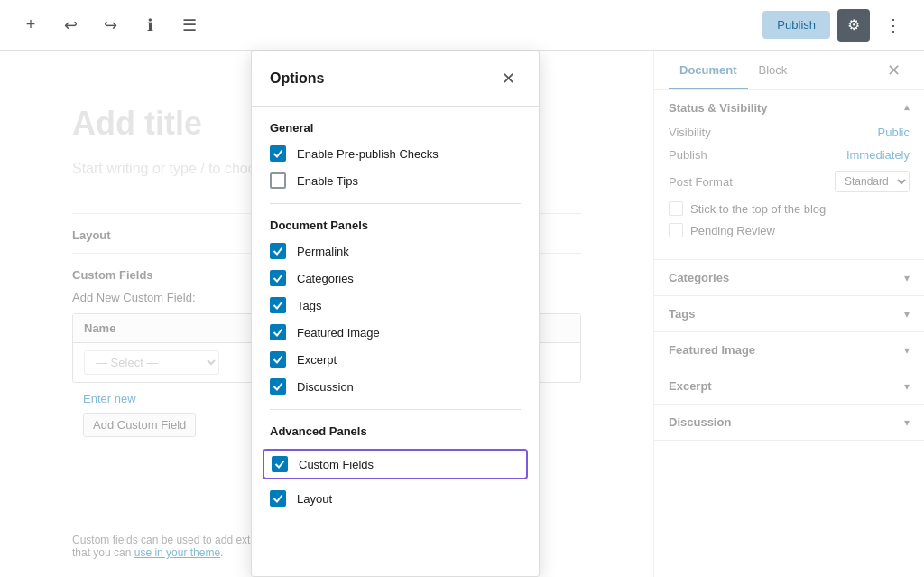  What do you see at coordinates (395, 359) in the screenshot?
I see `option-excerpt: Excerpt` at bounding box center [395, 359].